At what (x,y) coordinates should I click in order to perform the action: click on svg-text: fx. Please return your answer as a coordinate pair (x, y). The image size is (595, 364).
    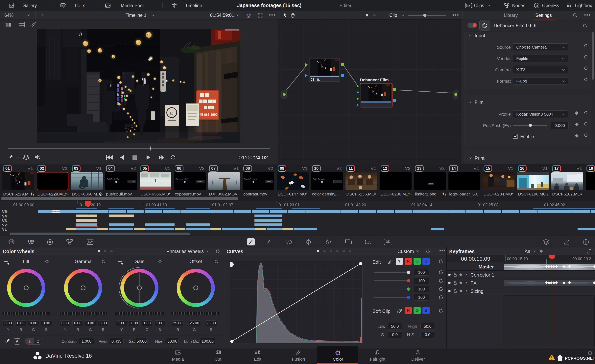
    Looking at the image, I should click on (537, 6).